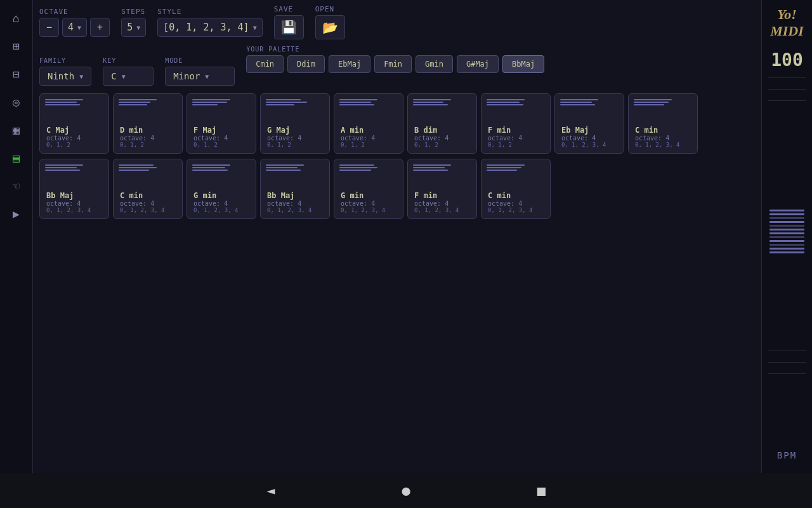 This screenshot has height=508, width=812. I want to click on sidebar-item-dial: ◎, so click(16, 102).